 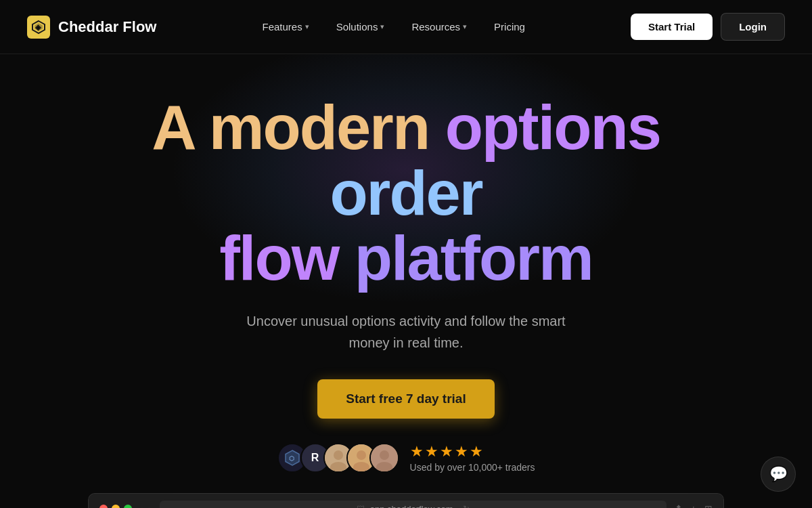 What do you see at coordinates (393, 27) in the screenshot?
I see `nav-links: Features ▾ Solutions ▾ Resources ▾ Prici…` at bounding box center [393, 27].